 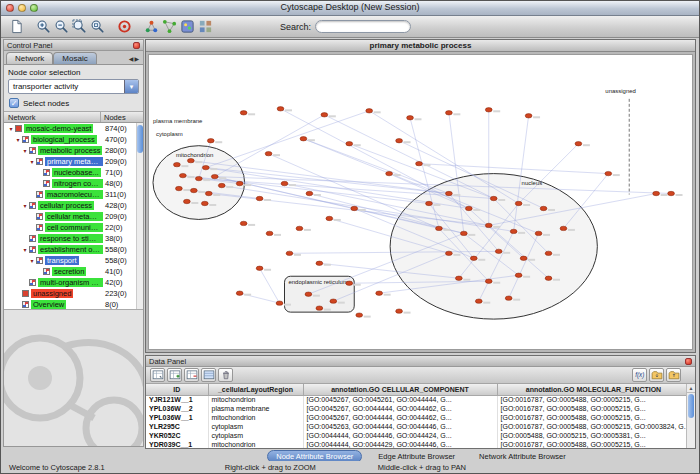 What do you see at coordinates (192, 375) in the screenshot?
I see `delete-attribute-icon` at bounding box center [192, 375].